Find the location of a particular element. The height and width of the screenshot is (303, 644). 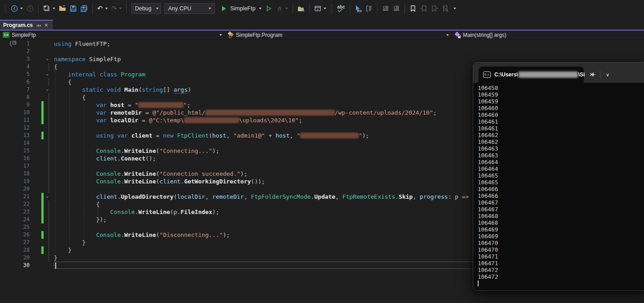

terminal-tab: C:\ C:\Users\ \Si ✕ is located at coordinates (531, 75).